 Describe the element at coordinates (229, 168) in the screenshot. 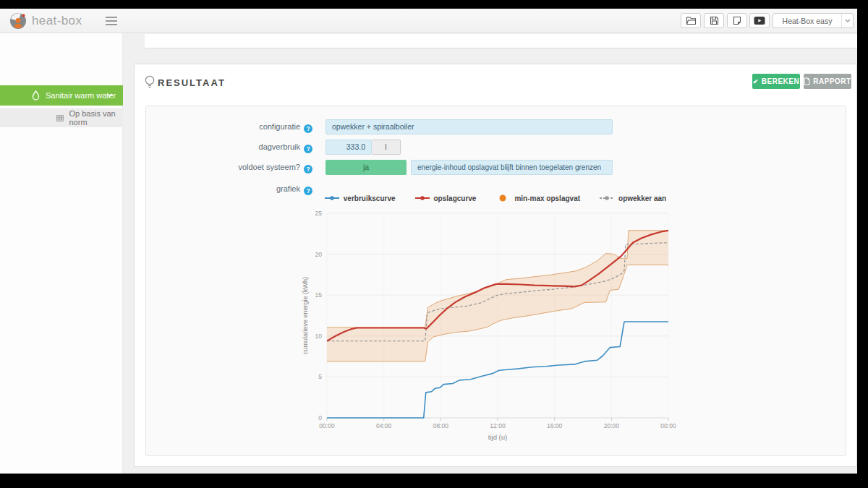

I see `voldoet-systeem-label: voldoet systeem??` at that location.